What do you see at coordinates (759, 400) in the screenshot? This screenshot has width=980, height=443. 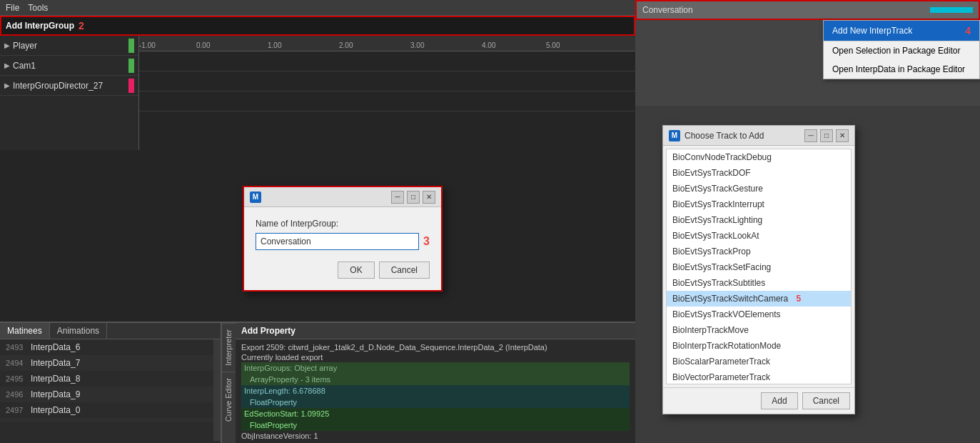 I see `choose-footer: Add Cancel` at bounding box center [759, 400].